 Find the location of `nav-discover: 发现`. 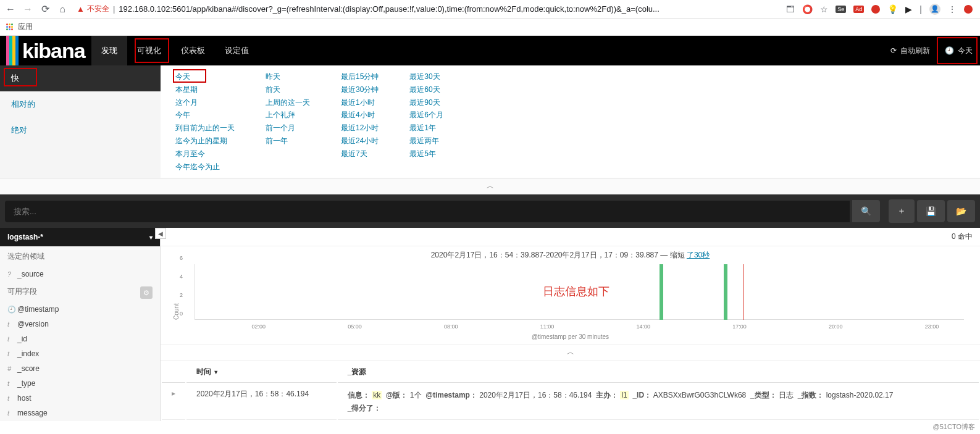

nav-discover: 发现 is located at coordinates (109, 51).